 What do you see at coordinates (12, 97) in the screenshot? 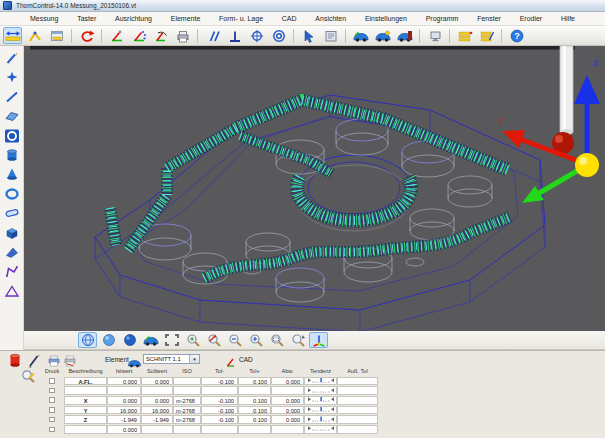
I see `line-button` at bounding box center [12, 97].